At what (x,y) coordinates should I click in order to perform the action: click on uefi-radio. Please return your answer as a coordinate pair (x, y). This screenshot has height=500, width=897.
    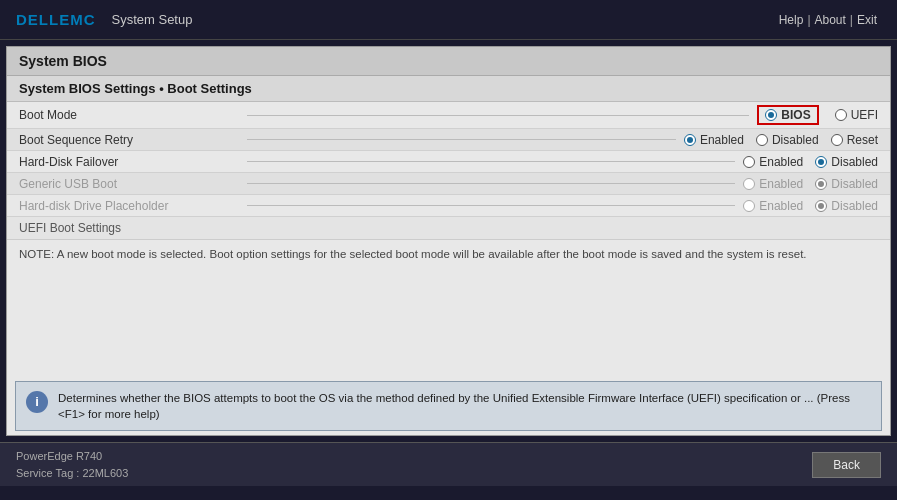
    Looking at the image, I should click on (841, 115).